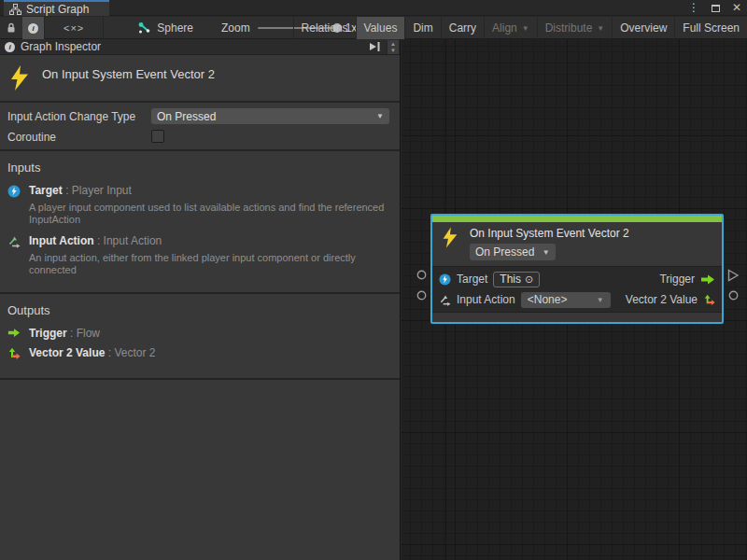 The height and width of the screenshot is (560, 747). I want to click on vector2-output-port, so click(734, 295).